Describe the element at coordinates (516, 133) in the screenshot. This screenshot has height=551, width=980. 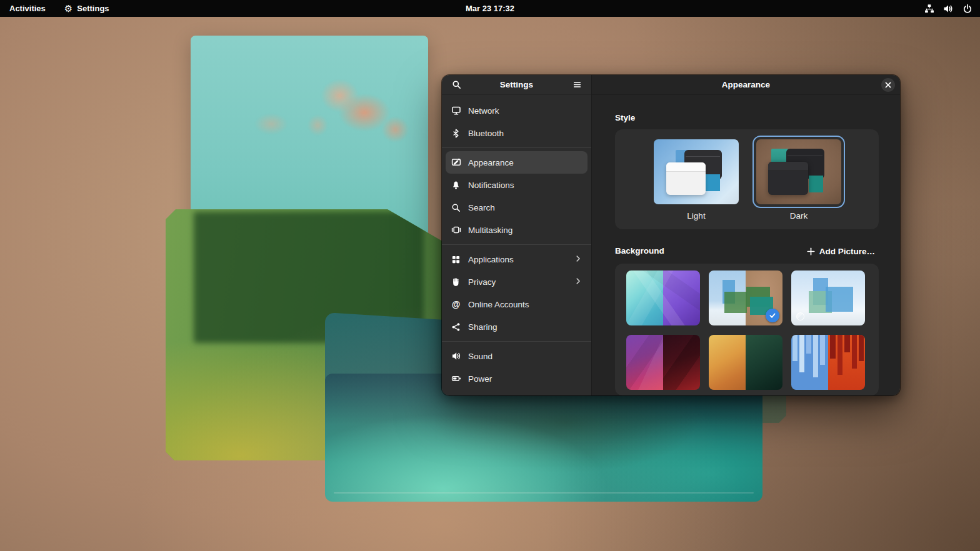
I see `sidebar-item-bluetooth: Bluetooth` at that location.